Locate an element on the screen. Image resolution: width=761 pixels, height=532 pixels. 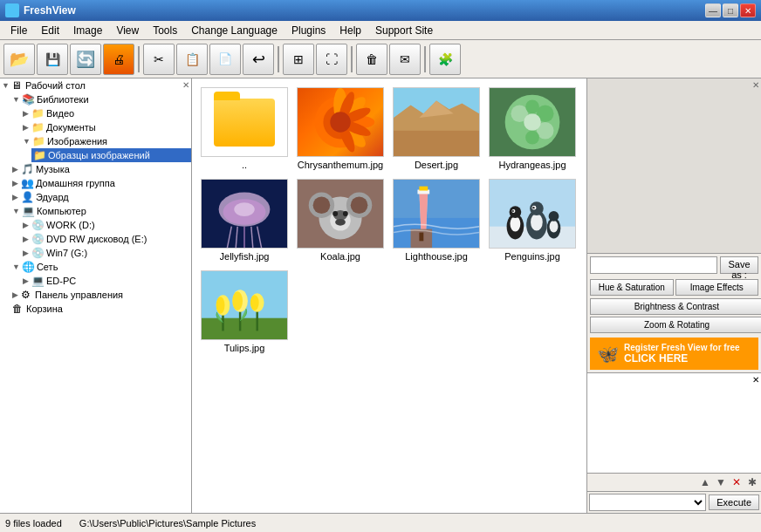
menu-support-site: Support Site is located at coordinates (404, 31).